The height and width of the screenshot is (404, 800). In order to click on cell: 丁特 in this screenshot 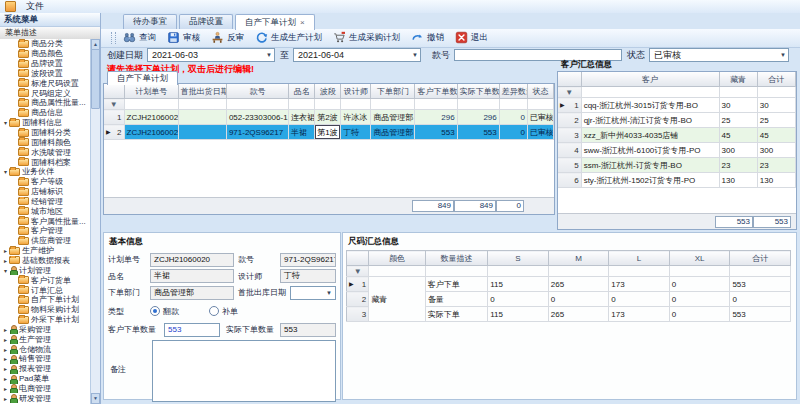, I will do `click(356, 132)`.